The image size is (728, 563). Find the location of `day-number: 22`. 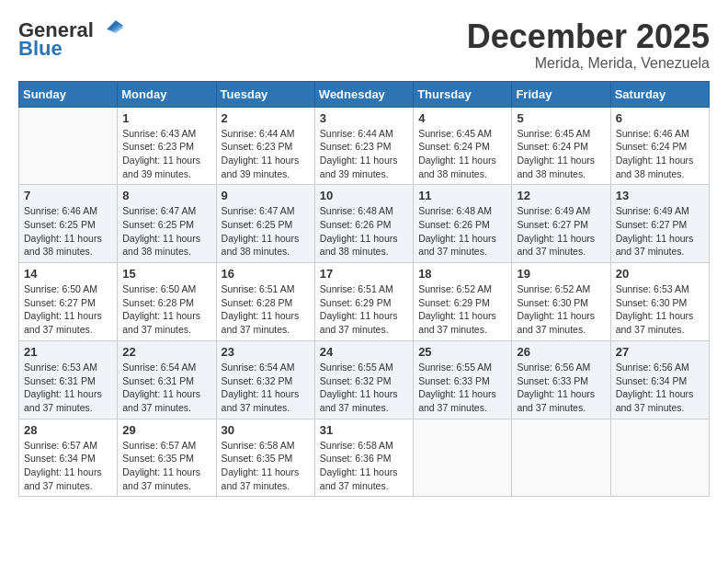

day-number: 22 is located at coordinates (166, 351).